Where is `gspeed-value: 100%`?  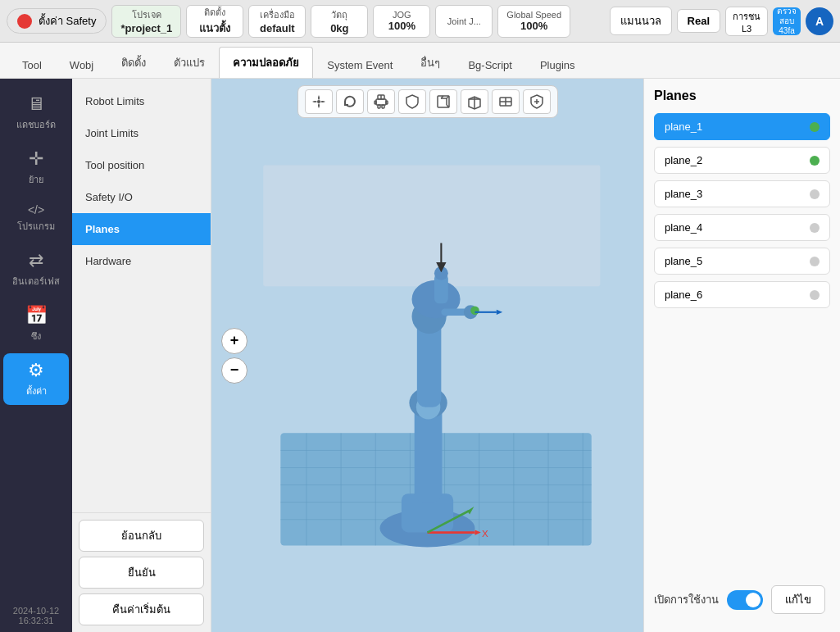
gspeed-value: 100% is located at coordinates (534, 26).